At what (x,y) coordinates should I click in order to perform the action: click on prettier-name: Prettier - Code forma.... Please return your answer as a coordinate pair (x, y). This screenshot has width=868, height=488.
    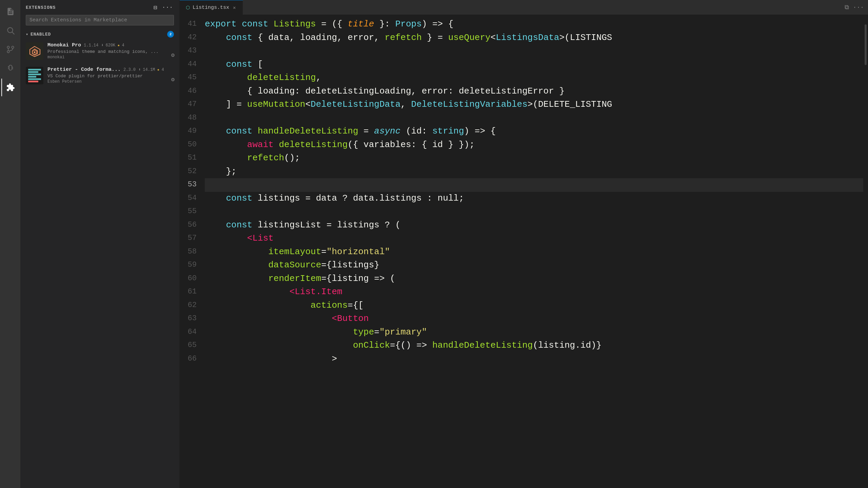
    Looking at the image, I should click on (84, 70).